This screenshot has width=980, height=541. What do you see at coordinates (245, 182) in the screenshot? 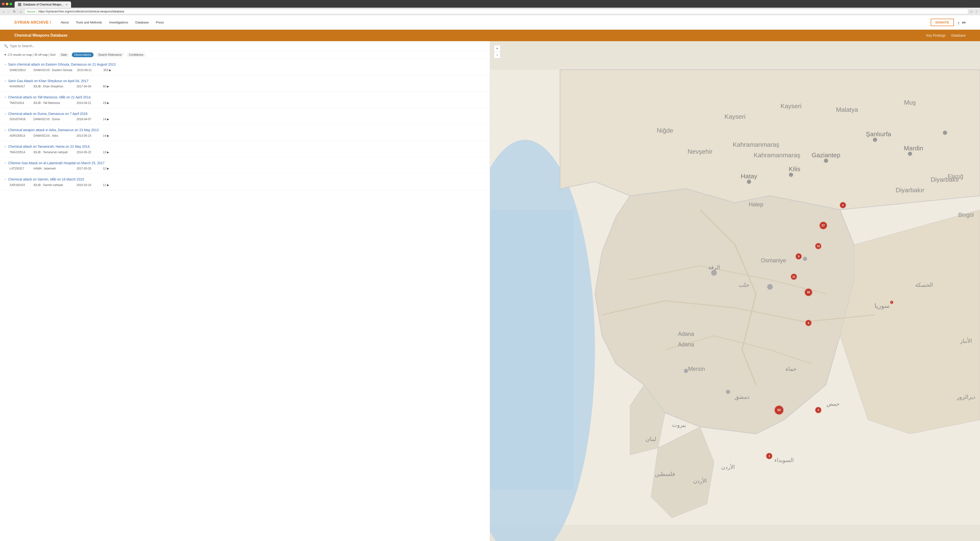
I see `result-item: › Chemical attack on Sarmin, Idlib on 16…` at bounding box center [245, 182].